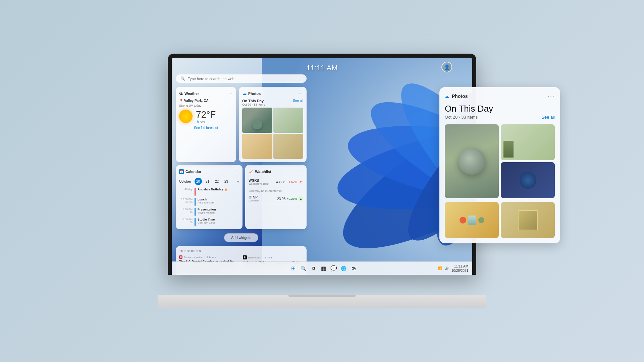 The width and height of the screenshot is (644, 362). I want to click on photos-header-row: On This Day Oct 20 · 33 items See all, so click(273, 103).